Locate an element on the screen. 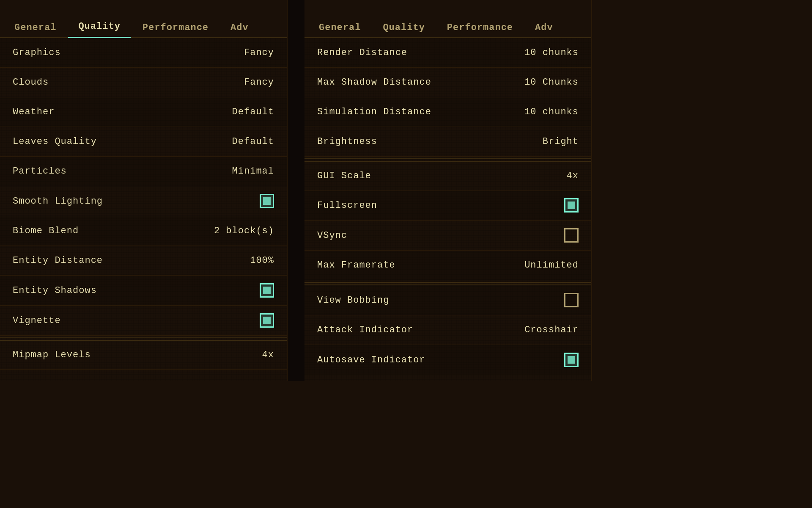  label-leaves-quality: Leaves Quality is located at coordinates (55, 141).